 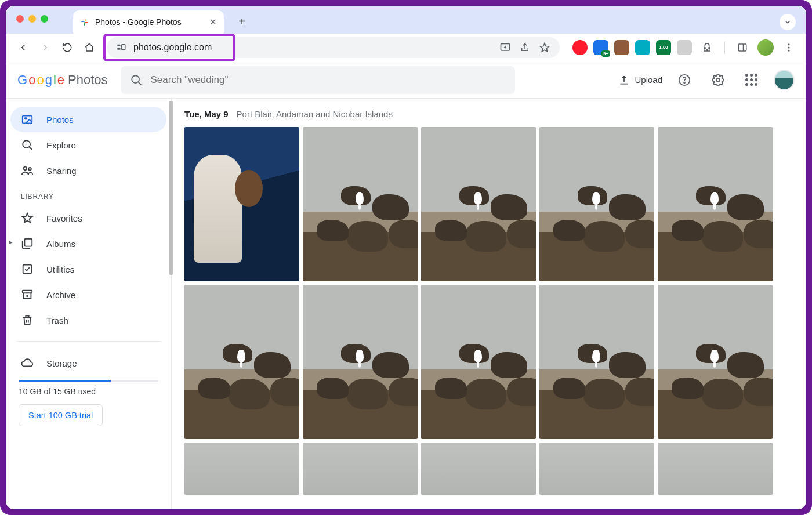 I want to click on sidebar-item-label: Photos, so click(x=60, y=119).